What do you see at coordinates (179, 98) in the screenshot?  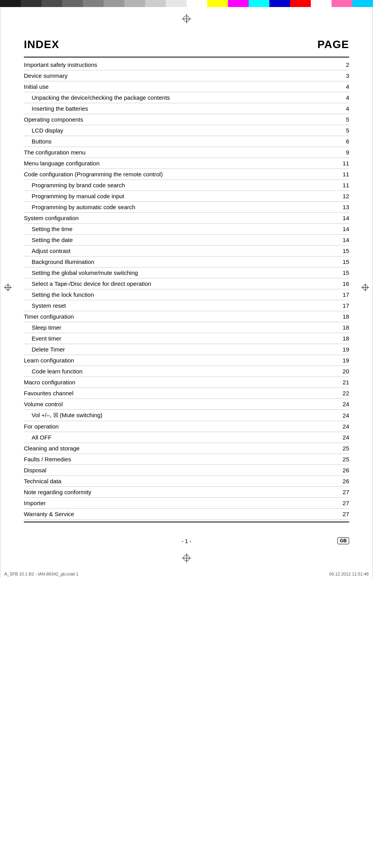 I see `toc-entry: Unpacking the device/checking the packag…` at bounding box center [179, 98].